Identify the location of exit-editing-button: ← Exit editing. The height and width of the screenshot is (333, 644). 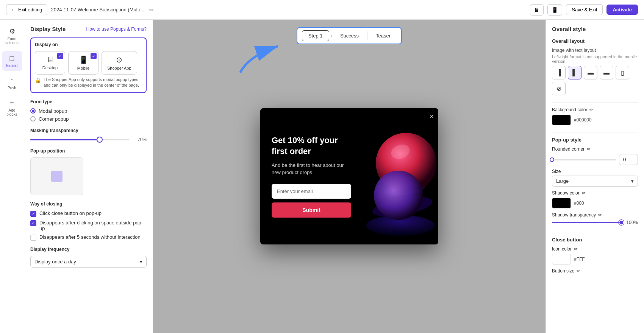
(27, 10).